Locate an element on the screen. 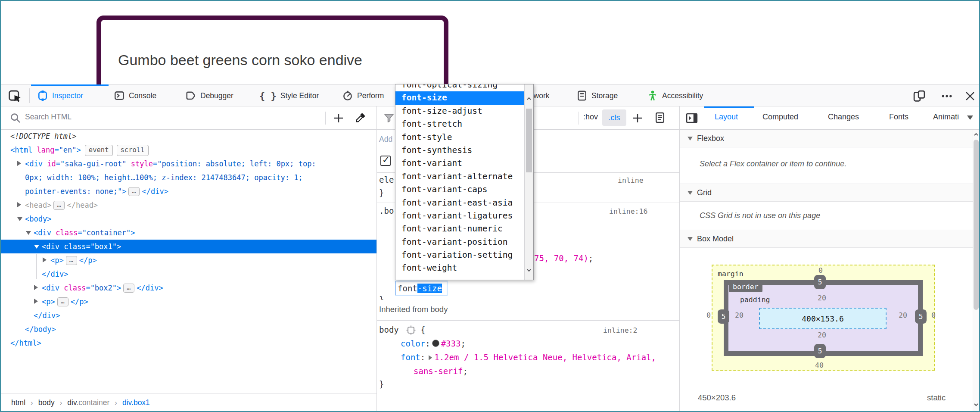 The image size is (980, 412). padding-right-value: 20 is located at coordinates (903, 315).